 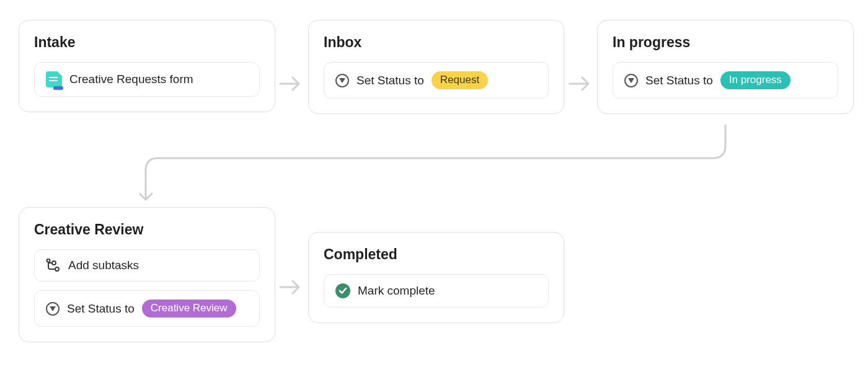 What do you see at coordinates (147, 66) in the screenshot?
I see `stage-card-intake: Intake Creative Requests form` at bounding box center [147, 66].